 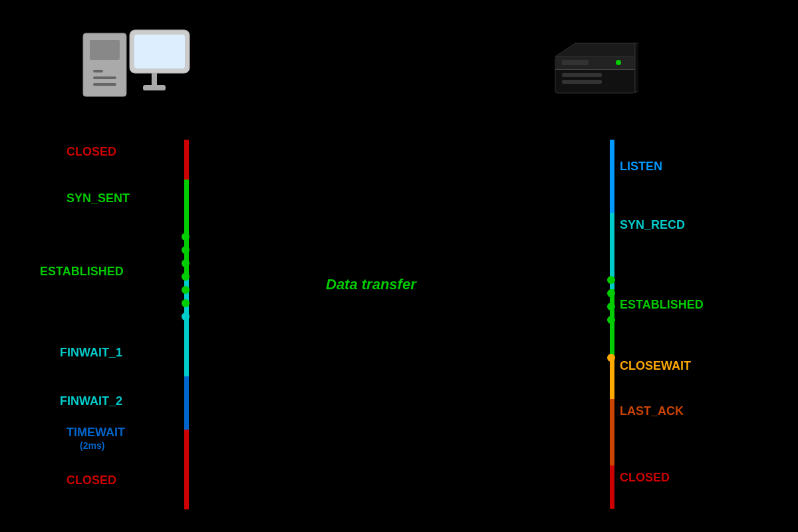 What do you see at coordinates (612, 487) in the screenshot?
I see `server-seg-closed` at bounding box center [612, 487].